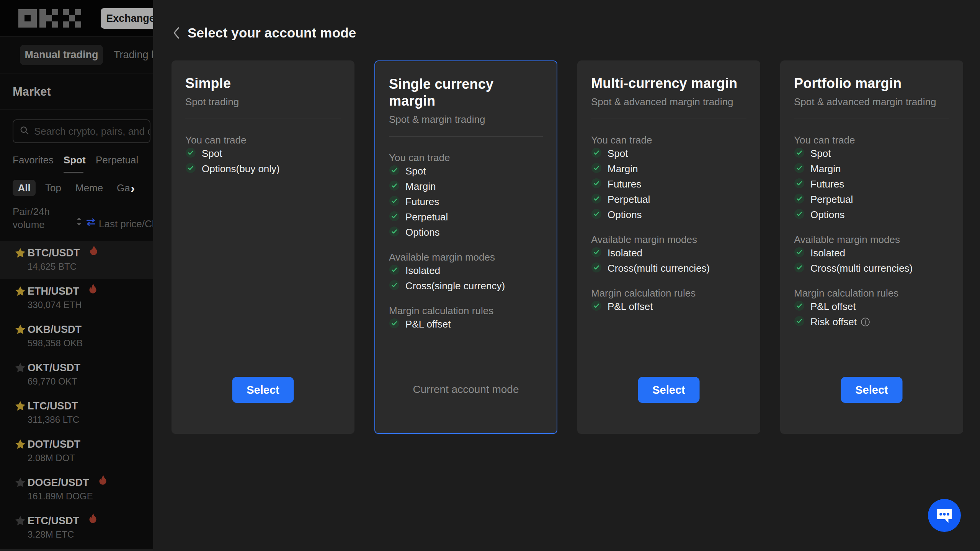  What do you see at coordinates (466, 271) in the screenshot?
I see `margin-mode-item: Isolated` at bounding box center [466, 271].